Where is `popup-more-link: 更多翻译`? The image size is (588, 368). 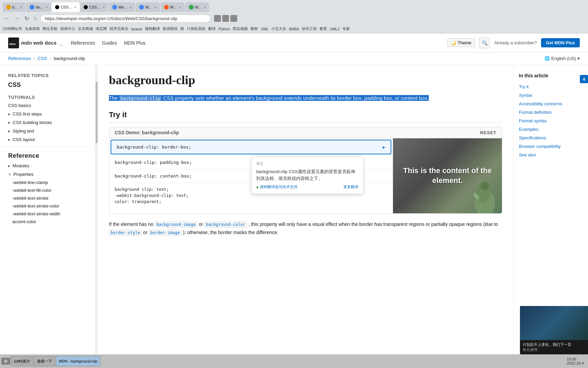 popup-more-link: 更多翻译 is located at coordinates (351, 187).